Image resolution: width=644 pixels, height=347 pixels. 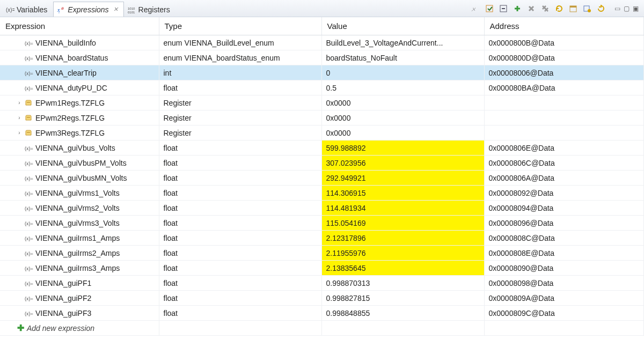 What do you see at coordinates (322, 283) in the screenshot?
I see `table-row: (x)=VIENNA_guiPF1float0.9988703130x00008…` at bounding box center [322, 283].